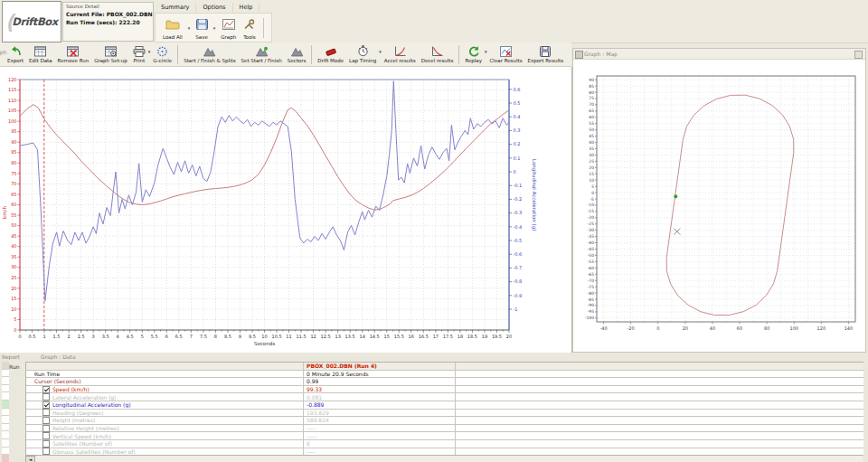 Image resolution: width=868 pixels, height=462 pixels. Describe the element at coordinates (166, 336) in the screenshot. I see `svg-text: 6` at that location.